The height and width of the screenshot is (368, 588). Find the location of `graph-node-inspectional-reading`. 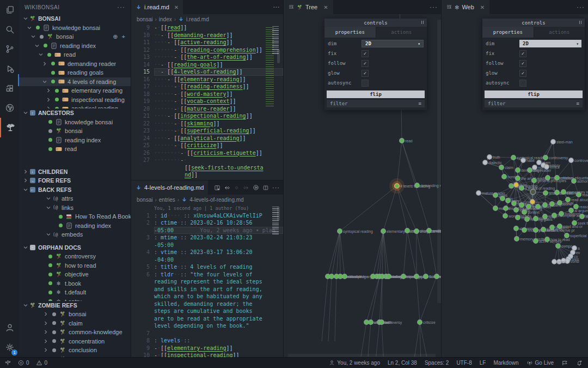

graph-node-inspectional-reading is located at coordinates (506, 208).